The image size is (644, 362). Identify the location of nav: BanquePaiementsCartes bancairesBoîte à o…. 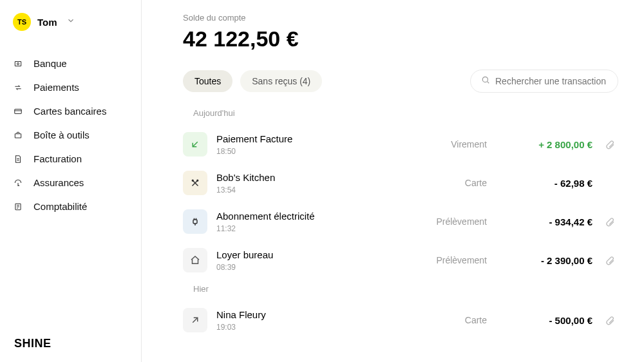
(77, 135).